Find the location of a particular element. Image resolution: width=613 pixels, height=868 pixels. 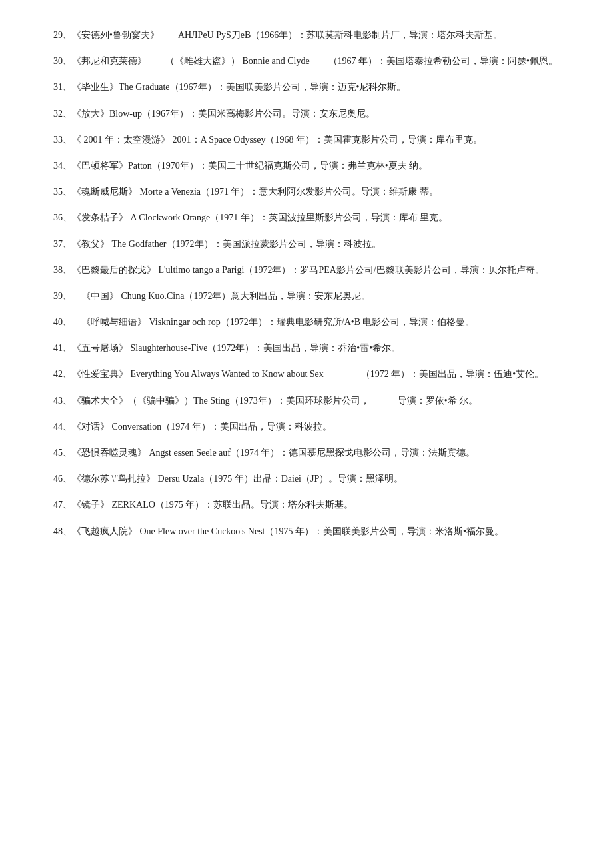

list-item: 36、《发条桔子》 A Clockwork Orange（1971 年）：英国波… is located at coordinates (306, 217).